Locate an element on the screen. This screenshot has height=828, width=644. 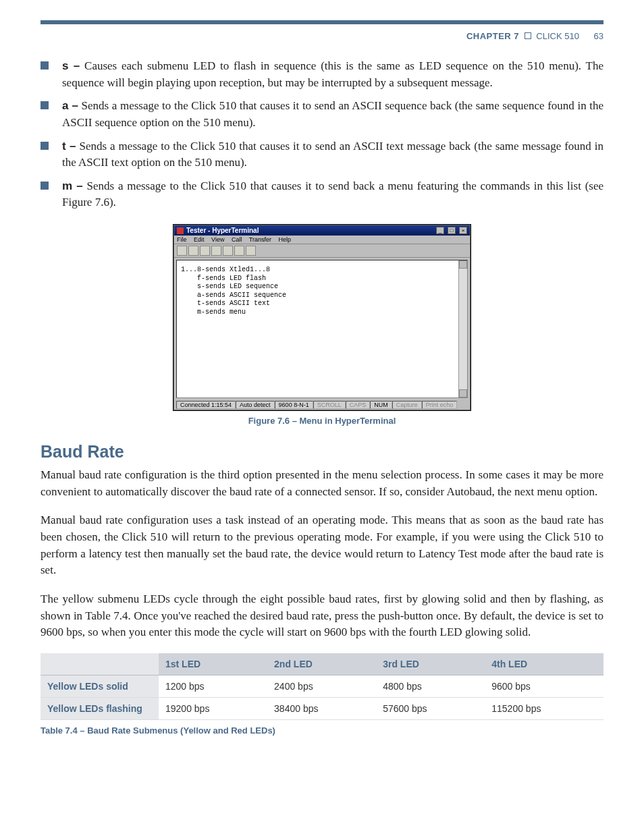
status-scroll: SCROLL is located at coordinates (329, 405).